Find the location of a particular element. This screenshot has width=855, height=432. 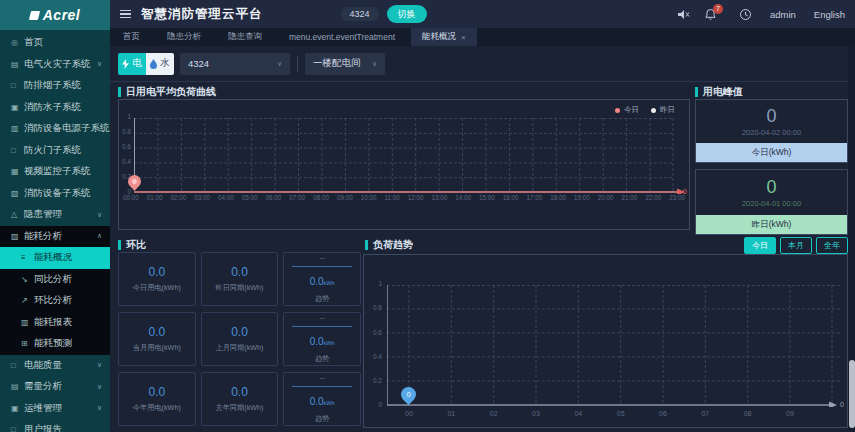

water-toggle-button: 水 is located at coordinates (160, 64).